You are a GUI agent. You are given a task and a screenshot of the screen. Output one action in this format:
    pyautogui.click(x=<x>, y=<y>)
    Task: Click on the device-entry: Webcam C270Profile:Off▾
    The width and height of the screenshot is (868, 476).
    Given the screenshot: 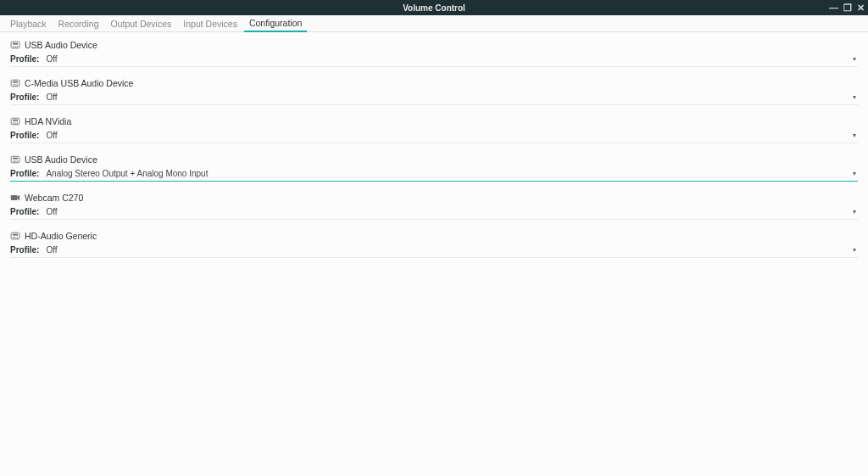 What is the action you would take?
    pyautogui.click(x=434, y=205)
    